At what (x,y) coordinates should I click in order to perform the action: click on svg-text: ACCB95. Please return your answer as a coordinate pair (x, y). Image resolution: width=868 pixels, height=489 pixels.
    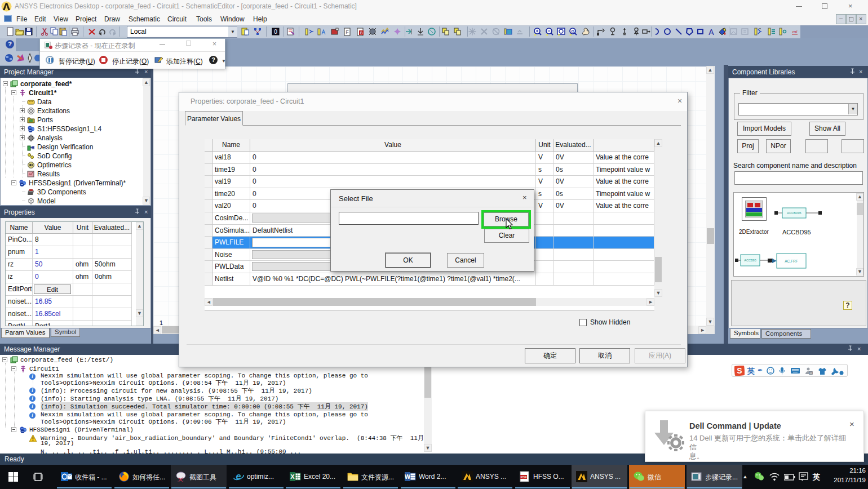
    Looking at the image, I should click on (750, 260).